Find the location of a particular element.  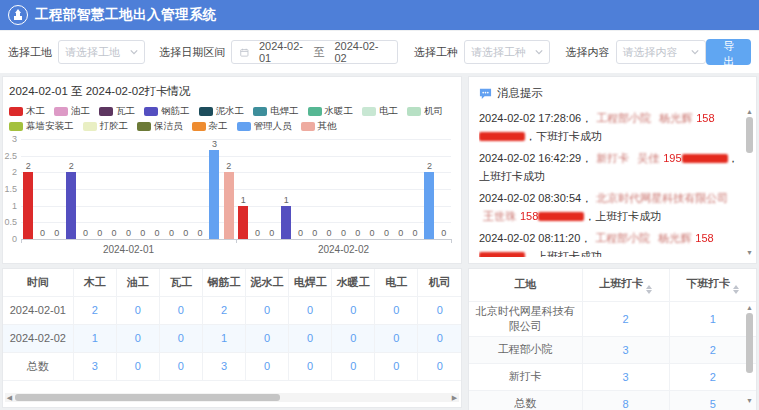

legend-item: 油工 is located at coordinates (72, 112).